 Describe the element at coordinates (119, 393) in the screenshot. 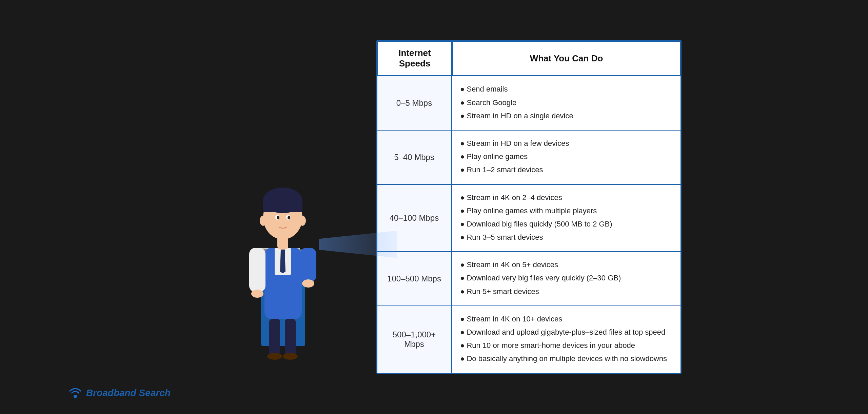

I see `logo-area: Broadband Search` at that location.